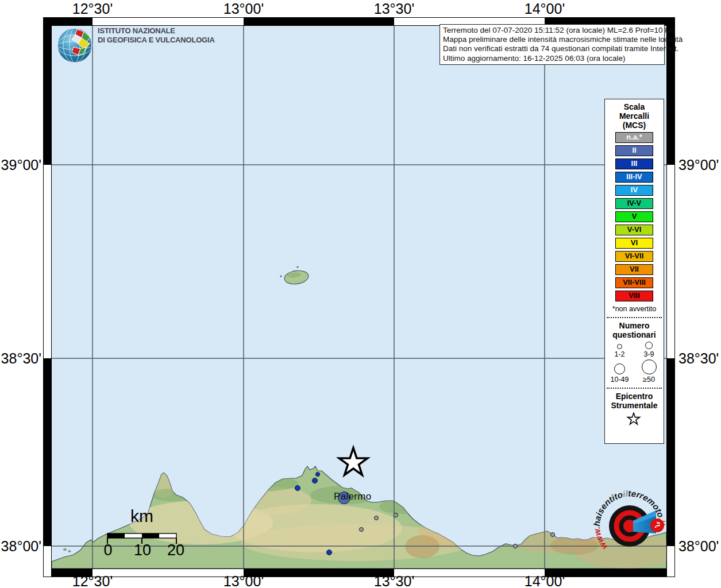  Describe the element at coordinates (394, 581) in the screenshot. I see `axis-bottom-label-2: 13°30'` at that location.